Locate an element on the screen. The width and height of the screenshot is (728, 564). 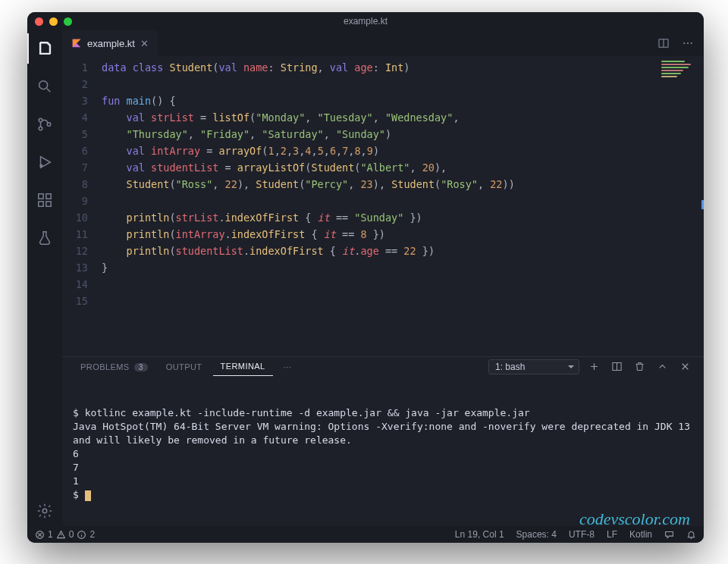
line-number-gutter: 123456789101112131415 is located at coordinates (82, 206).